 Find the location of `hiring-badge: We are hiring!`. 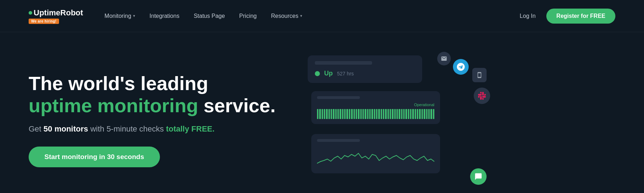

hiring-badge: We are hiring! is located at coordinates (44, 21).